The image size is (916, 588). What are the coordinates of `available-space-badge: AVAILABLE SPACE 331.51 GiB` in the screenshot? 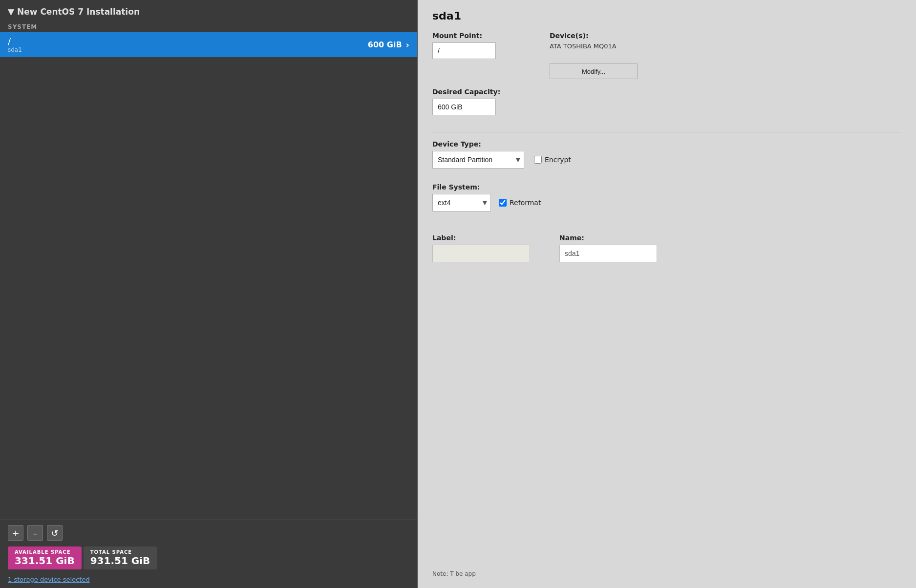 It's located at (45, 558).